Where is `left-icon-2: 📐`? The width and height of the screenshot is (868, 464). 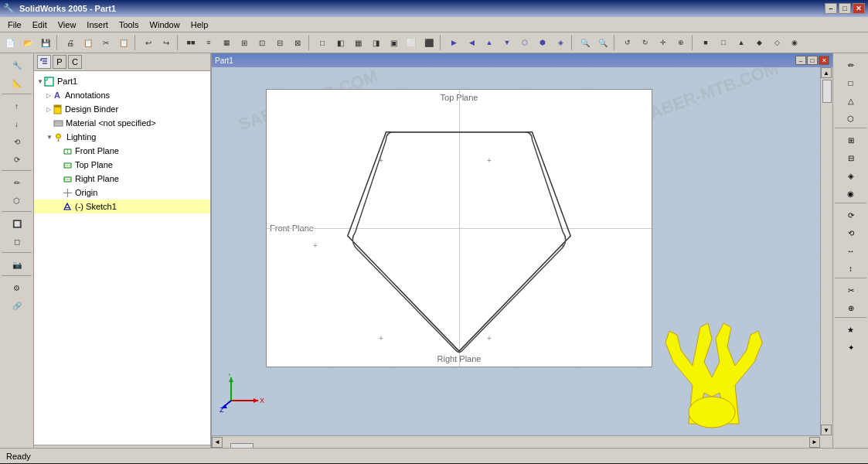
left-icon-2: 📐 is located at coordinates (17, 83).